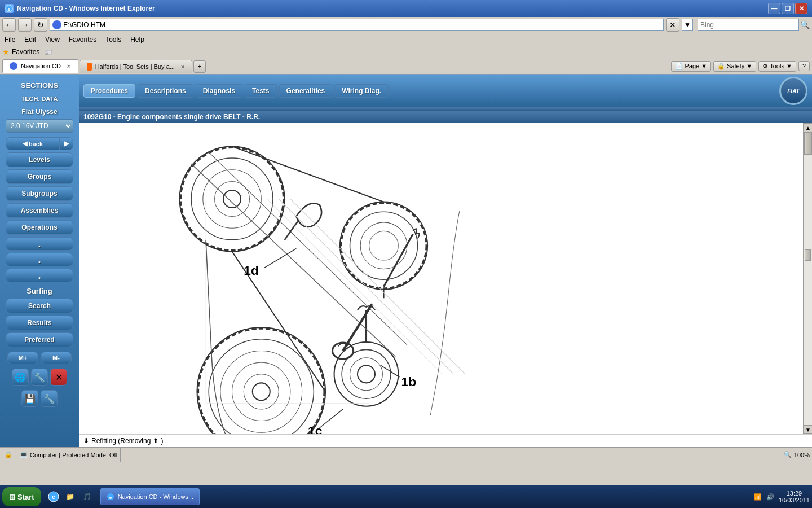 The image size is (812, 508). I want to click on zoom-control: 🔍 100%, so click(797, 455).